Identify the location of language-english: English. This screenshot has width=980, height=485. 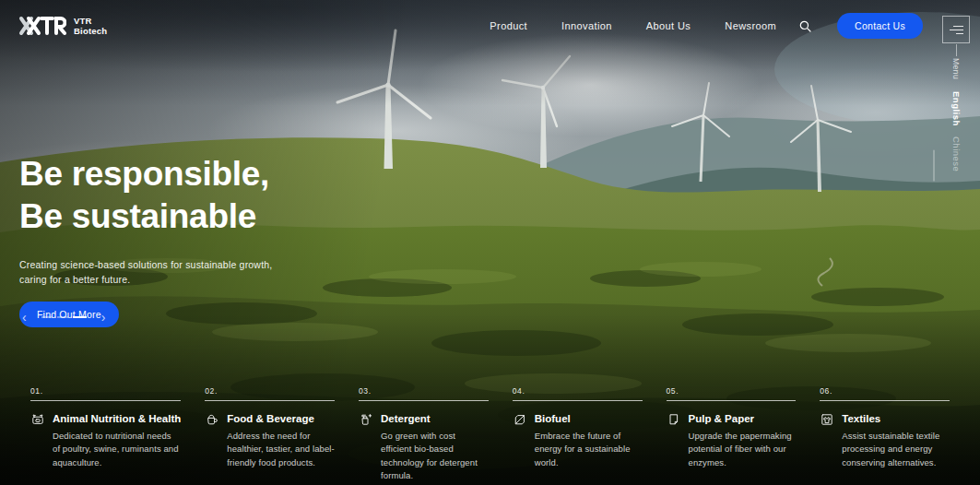
(957, 109).